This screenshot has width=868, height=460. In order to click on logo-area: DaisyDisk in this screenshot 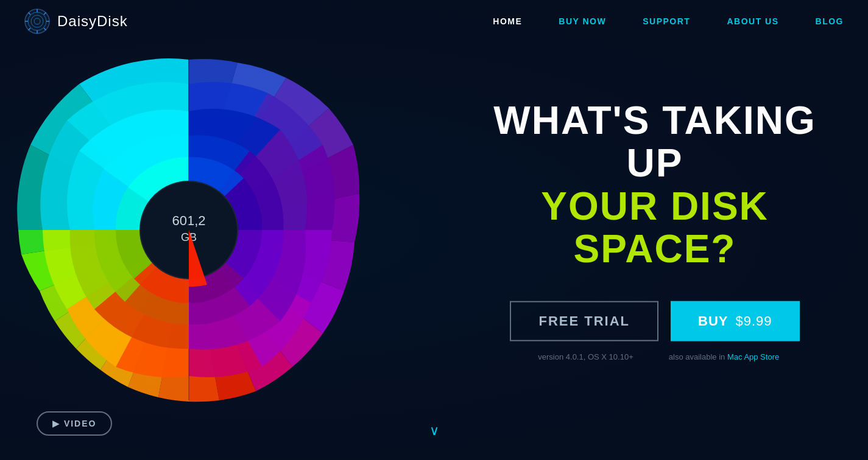, I will do `click(258, 21)`.